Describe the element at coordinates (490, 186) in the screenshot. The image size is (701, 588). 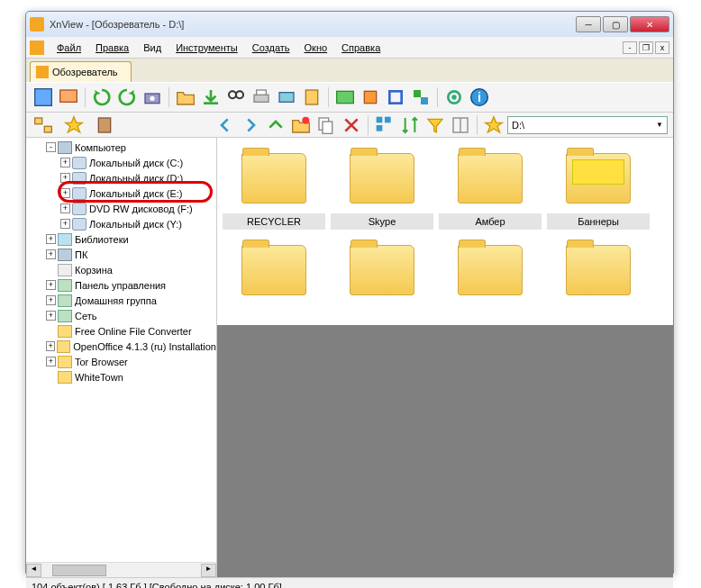
I see `thumbnail-item: Амбер` at that location.